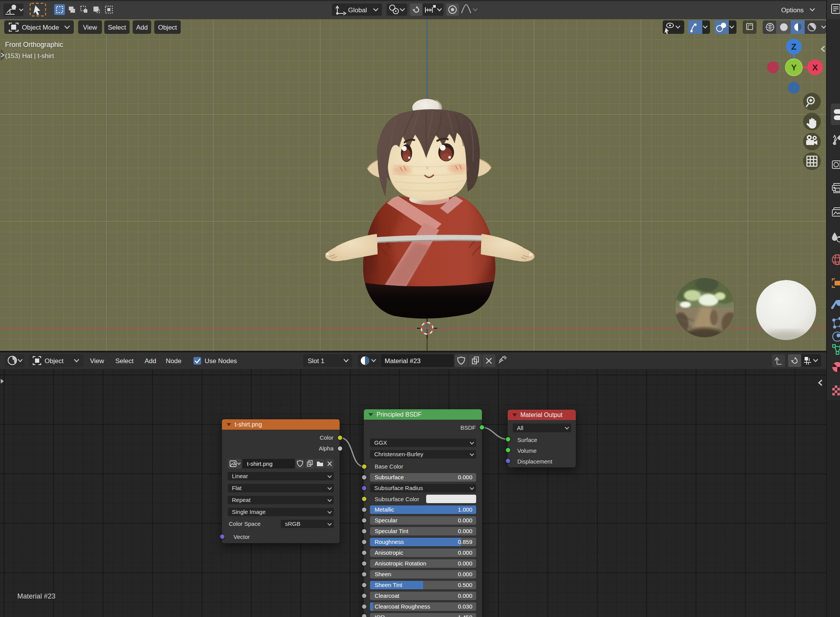 Image resolution: width=840 pixels, height=617 pixels. What do you see at coordinates (40, 28) in the screenshot?
I see `svg-text: Object Mode` at bounding box center [40, 28].